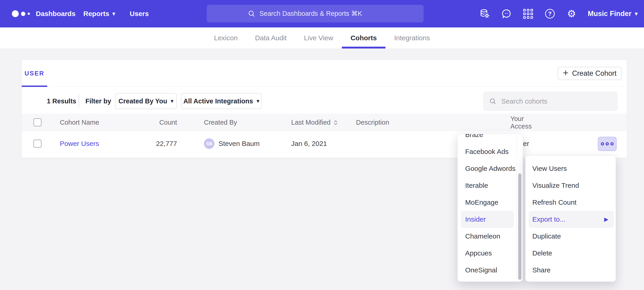  Describe the element at coordinates (558, 14) in the screenshot. I see `navbar-right-cluster: ? ⚙ Music Finder ▾` at that location.